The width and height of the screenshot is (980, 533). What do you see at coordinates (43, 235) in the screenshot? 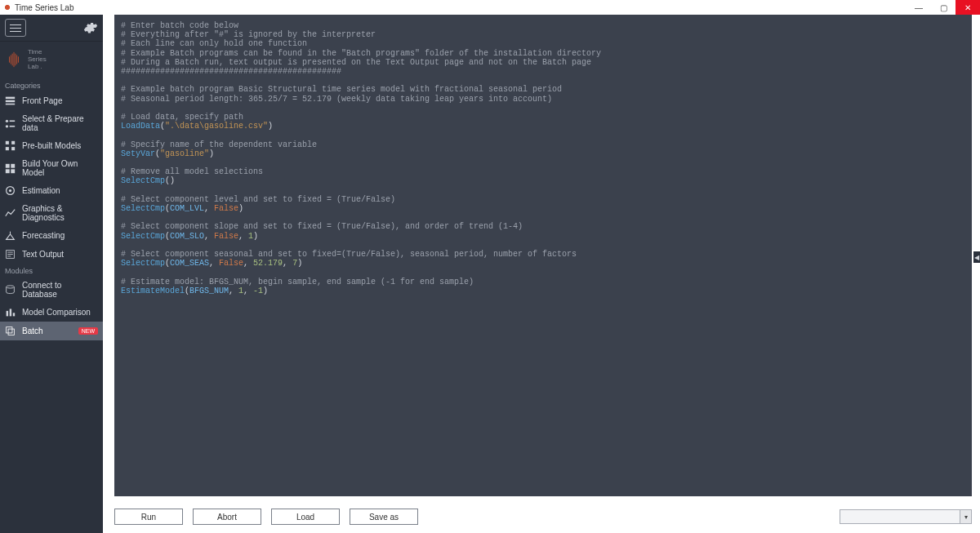
I see `sidebar-item-label: Forecasting` at bounding box center [43, 235].